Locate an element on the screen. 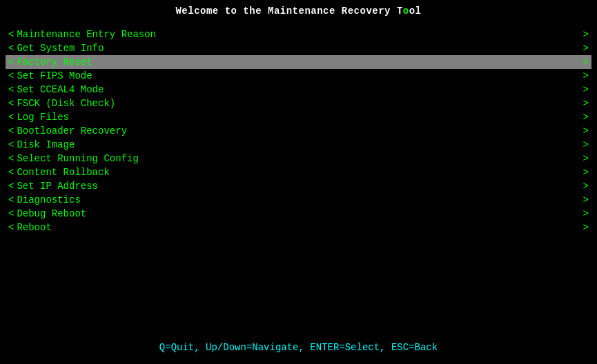  menu-item-6: < Log Files> is located at coordinates (298, 117).